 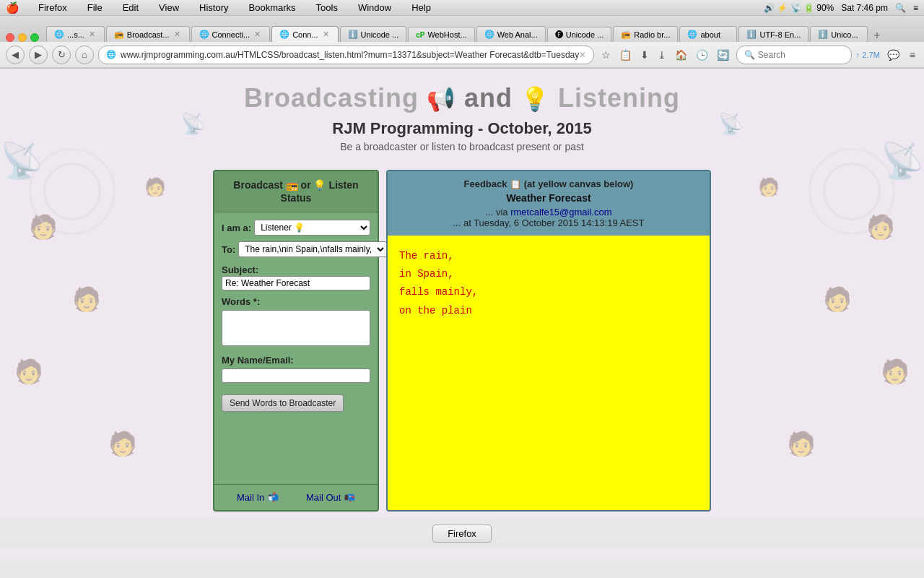 What do you see at coordinates (327, 7) in the screenshot?
I see `menu-tools: Tools` at bounding box center [327, 7].